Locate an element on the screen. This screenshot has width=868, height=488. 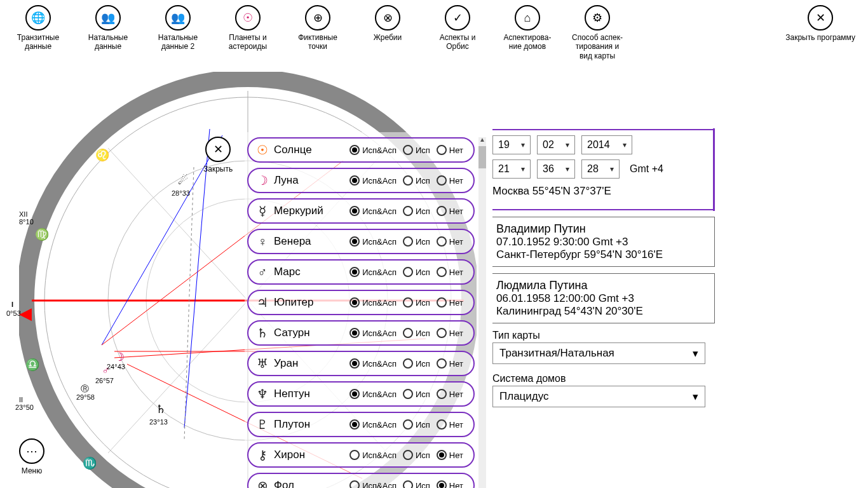
settings-panel: 19▾ 02▾ 2014▾ 21▾ 36▾ 28▾ Gmt +4 Москва … is located at coordinates (604, 268).